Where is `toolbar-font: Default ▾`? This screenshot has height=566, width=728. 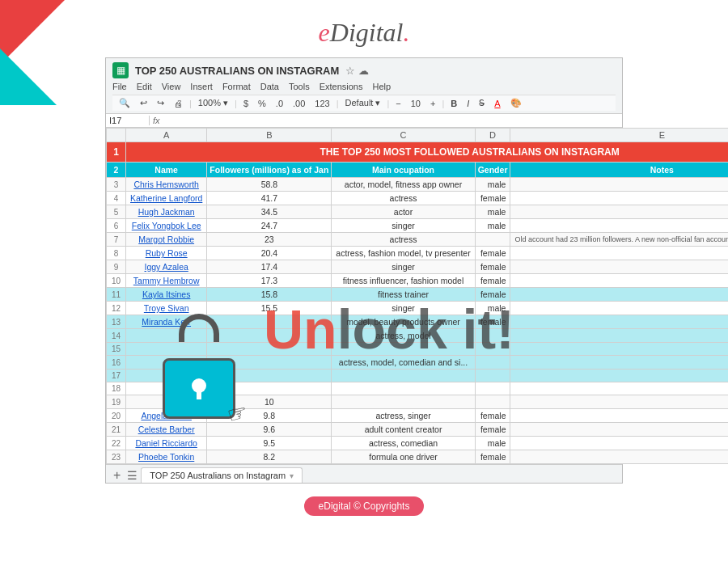 toolbar-font: Default ▾ is located at coordinates (363, 103).